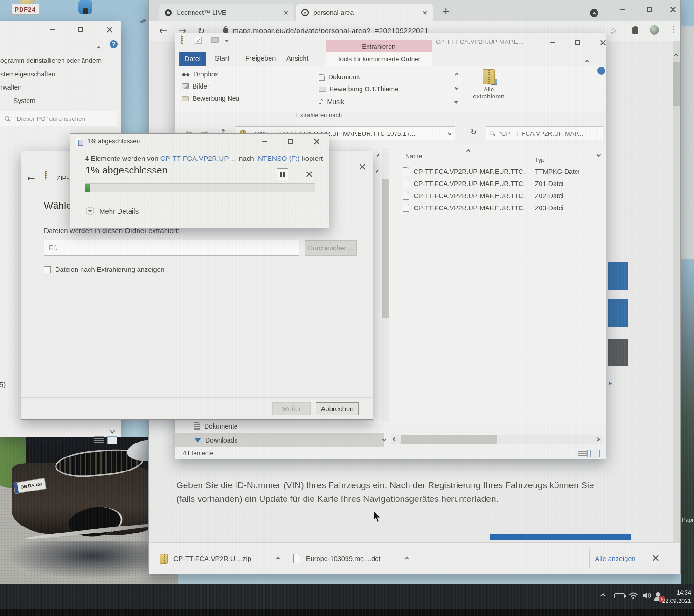  What do you see at coordinates (112, 211) in the screenshot?
I see `more-details-toggle: Mehr Details` at bounding box center [112, 211].